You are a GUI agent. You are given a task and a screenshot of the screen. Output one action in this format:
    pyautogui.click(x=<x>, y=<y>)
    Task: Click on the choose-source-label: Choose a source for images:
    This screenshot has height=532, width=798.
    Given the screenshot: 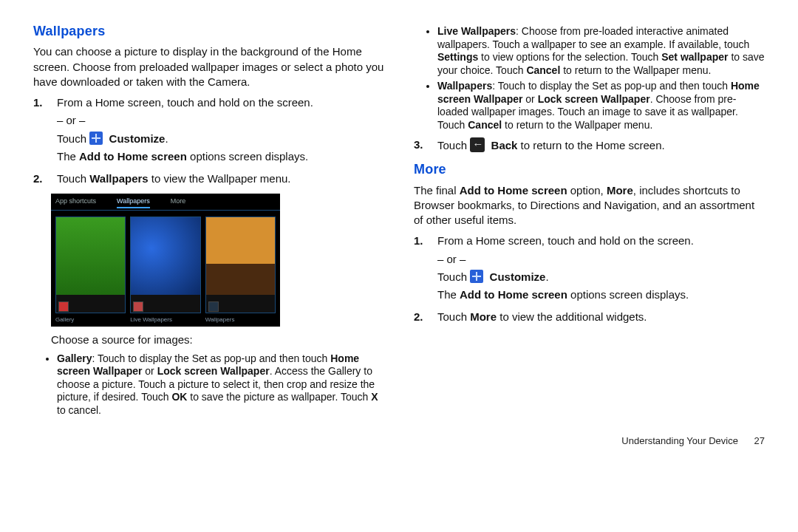 What is the action you would take?
    pyautogui.click(x=208, y=340)
    